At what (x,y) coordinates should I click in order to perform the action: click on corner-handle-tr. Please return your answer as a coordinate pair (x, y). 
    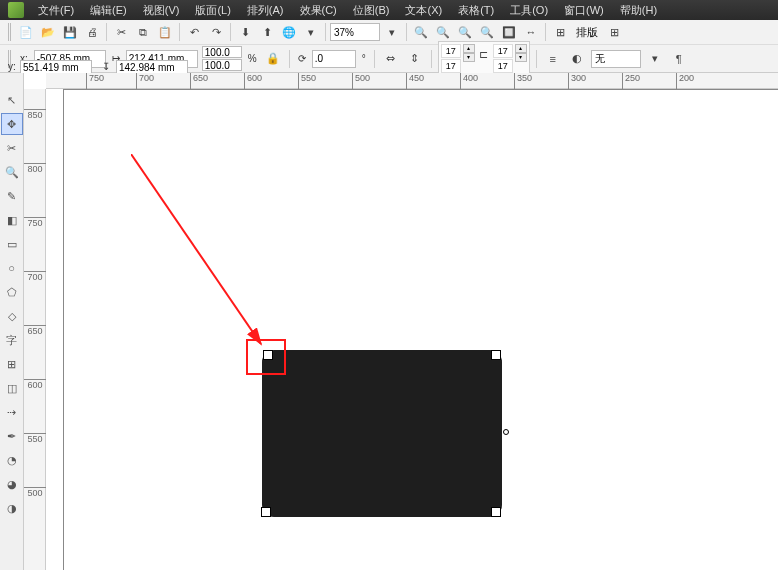
    Looking at the image, I should click on (496, 355).